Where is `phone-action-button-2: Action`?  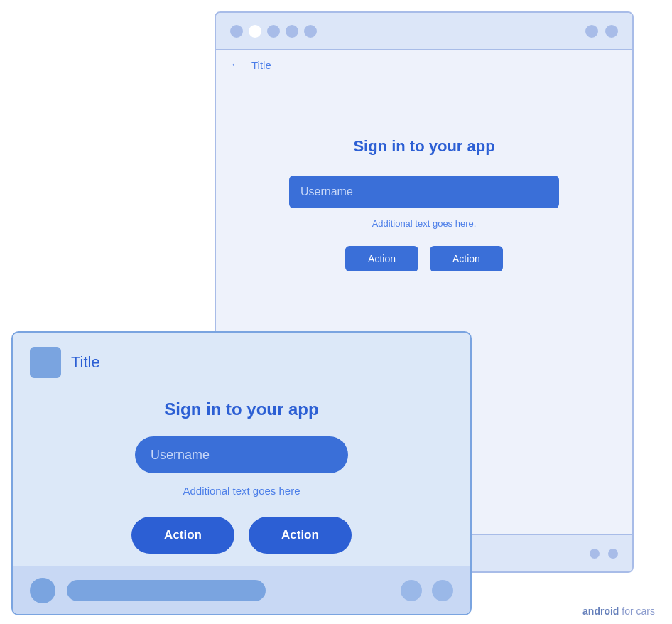 phone-action-button-2: Action is located at coordinates (466, 259).